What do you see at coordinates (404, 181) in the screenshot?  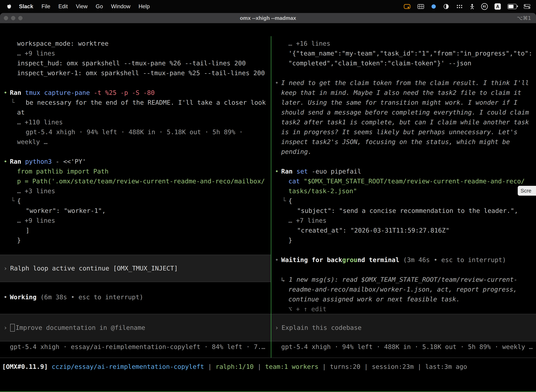 I see `terminal-line: cat "$OMX_TEAM_STATE_ROOT/team/review-cu…` at bounding box center [404, 181].